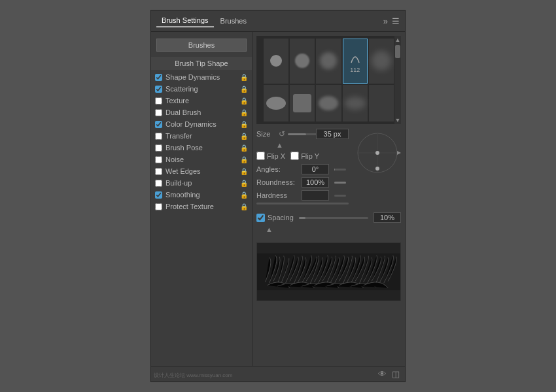 The width and height of the screenshot is (556, 392). What do you see at coordinates (202, 77) in the screenshot?
I see `shape-dynamics-label: Shape Dynamics` at bounding box center [202, 77].